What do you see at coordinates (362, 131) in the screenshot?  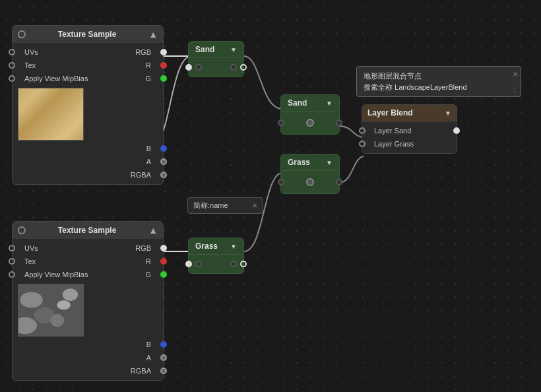 I see `layer-sand-in-pin` at bounding box center [362, 131].